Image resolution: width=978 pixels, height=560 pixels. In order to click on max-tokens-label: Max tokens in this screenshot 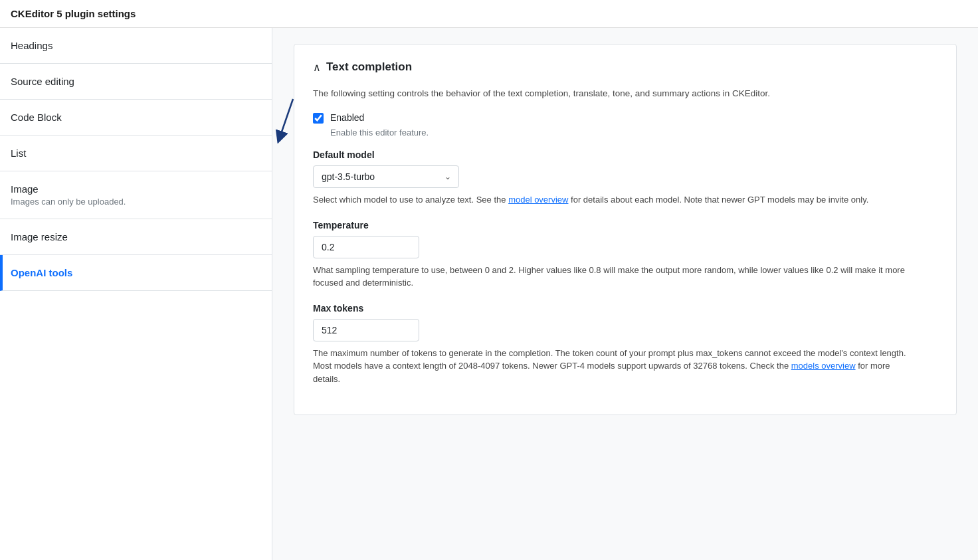, I will do `click(625, 308)`.